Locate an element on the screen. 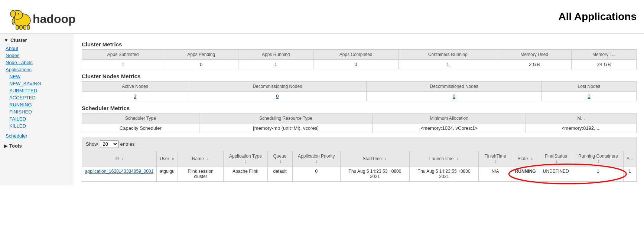 The height and width of the screenshot is (244, 644). state-sort-icon: ⇕ is located at coordinates (532, 159).